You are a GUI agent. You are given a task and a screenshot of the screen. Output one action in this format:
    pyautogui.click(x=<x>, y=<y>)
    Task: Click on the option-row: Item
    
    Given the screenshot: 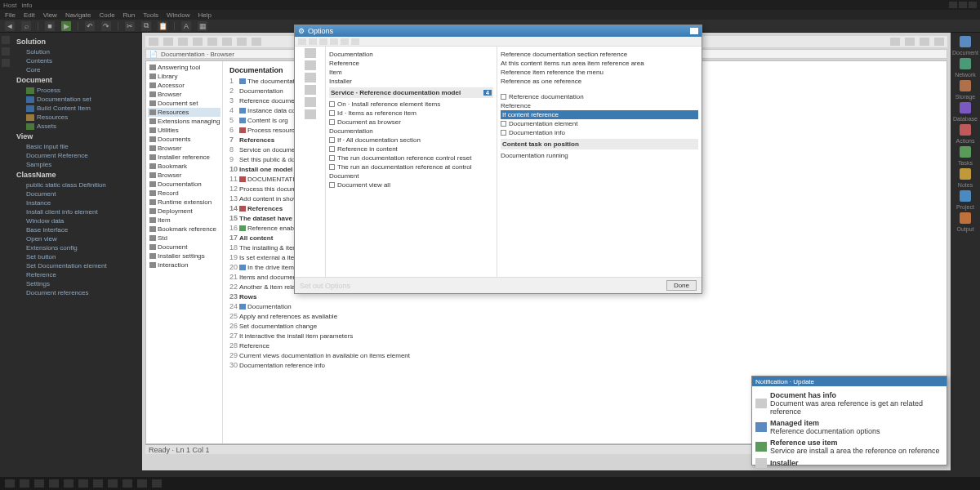 What is the action you would take?
    pyautogui.click(x=412, y=72)
    